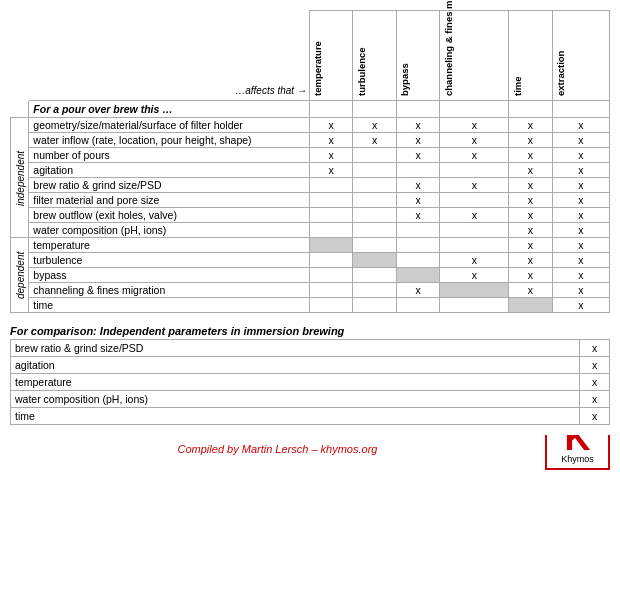  Describe the element at coordinates (296, 400) in the screenshot. I see `comparison-row-label: water composition (pH, ions)` at that location.